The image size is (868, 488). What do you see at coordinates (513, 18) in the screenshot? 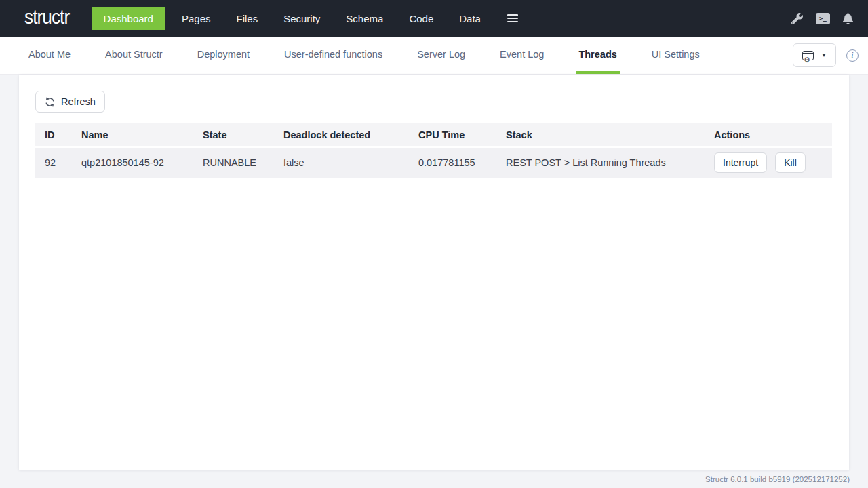
I see `hamburger-menu-icon` at bounding box center [513, 18].